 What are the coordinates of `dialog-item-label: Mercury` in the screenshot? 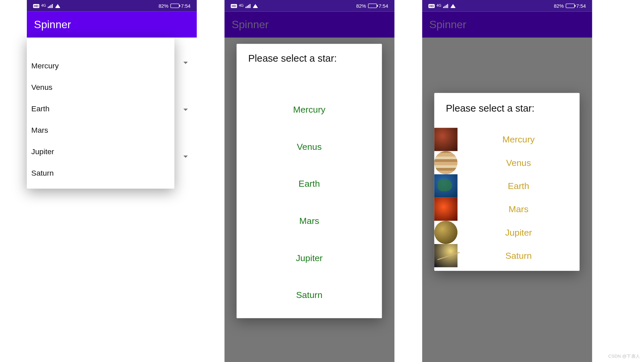 It's located at (519, 139).